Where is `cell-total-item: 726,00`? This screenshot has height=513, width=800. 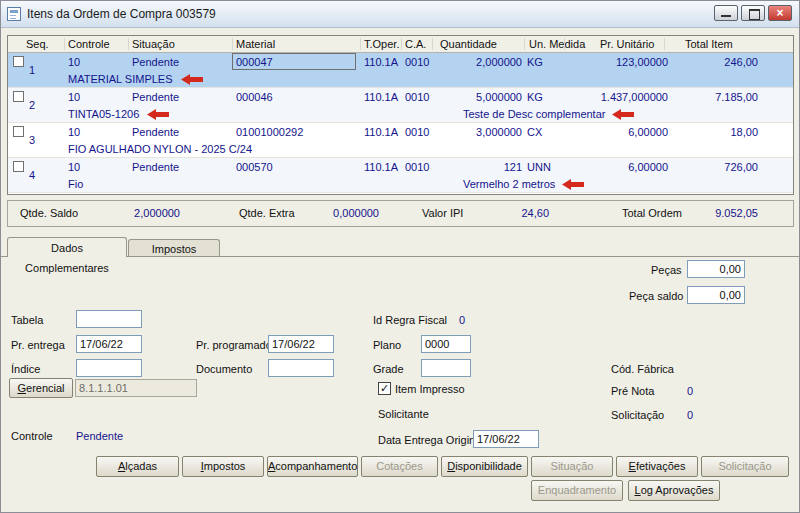
cell-total-item: 726,00 is located at coordinates (713, 168).